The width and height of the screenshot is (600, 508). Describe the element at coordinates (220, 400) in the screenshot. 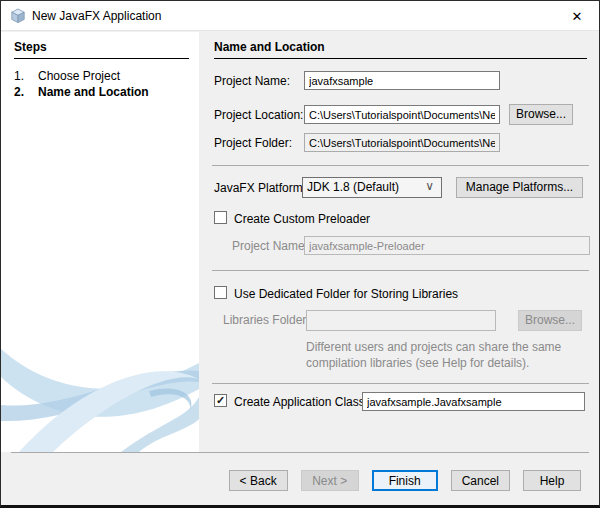

I see `create-application-class-checkbox: ✓` at that location.